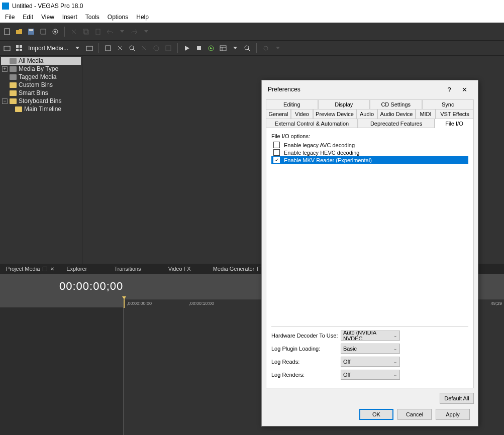 This screenshot has width=504, height=435. Describe the element at coordinates (7, 48) in the screenshot. I see `project-media-icon` at that location.